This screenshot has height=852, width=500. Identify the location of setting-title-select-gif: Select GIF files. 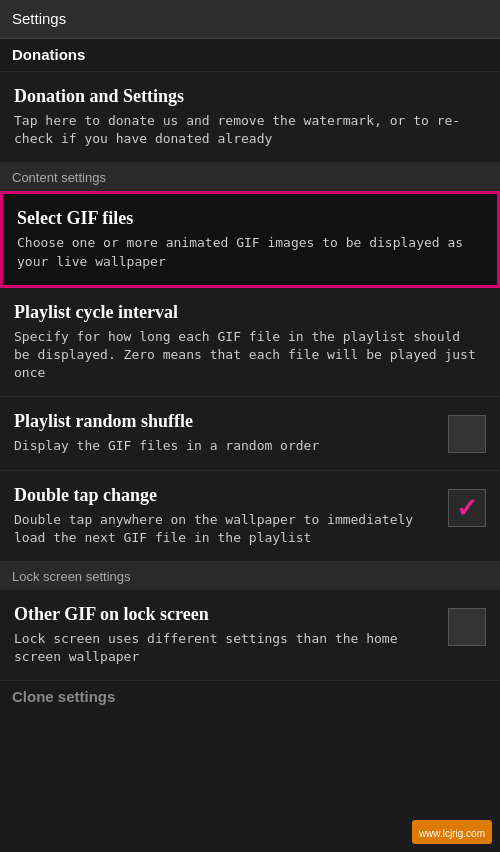
(245, 218).